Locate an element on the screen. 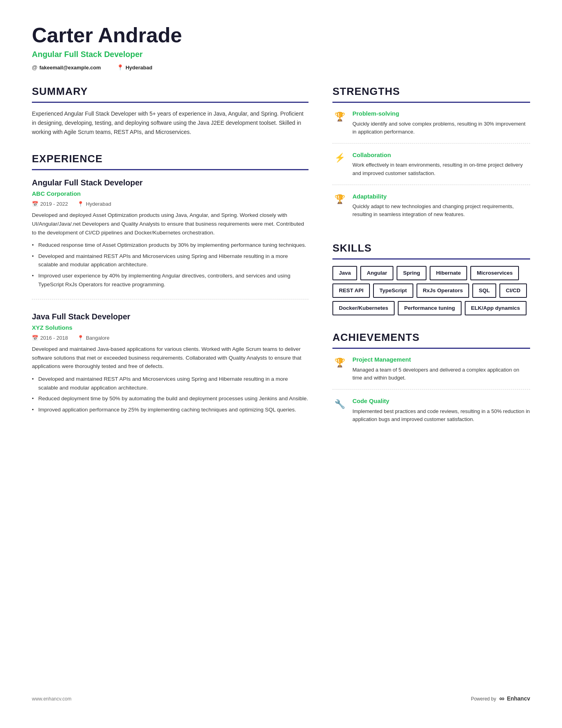 This screenshot has height=728, width=562. experience-item-2: Java Full Stack Developer XYZ Solutions … is located at coordinates (170, 368).